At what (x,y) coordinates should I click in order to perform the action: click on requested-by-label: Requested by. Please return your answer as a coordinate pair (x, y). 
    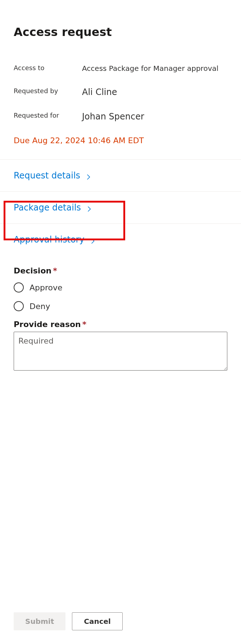
    Looking at the image, I should click on (48, 92).